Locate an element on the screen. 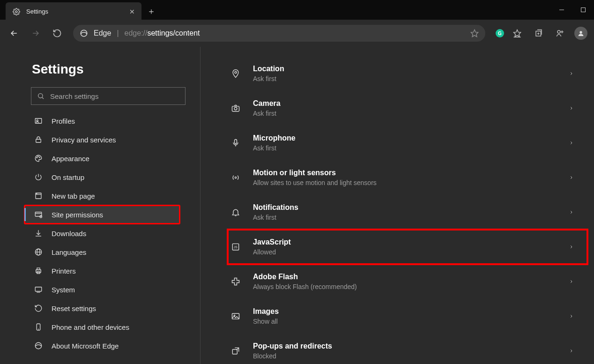 Image resolution: width=594 pixels, height=364 pixels. reset-icon is located at coordinates (38, 308).